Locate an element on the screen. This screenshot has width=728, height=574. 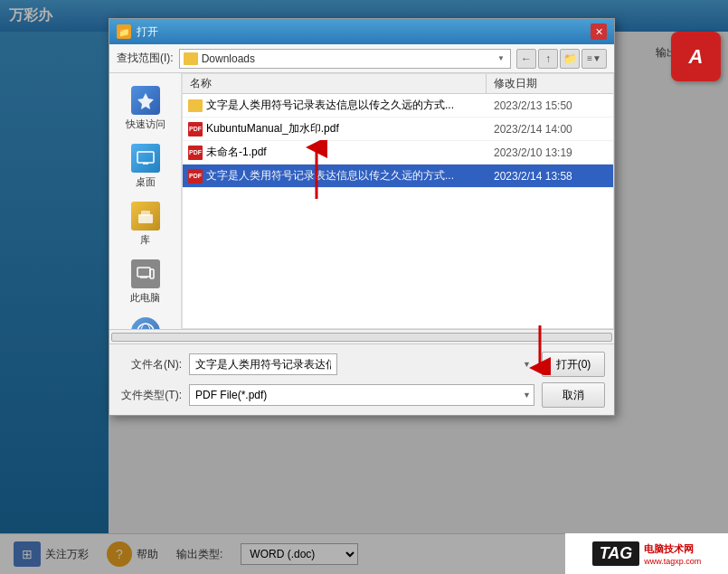
file-date: 2023/2/14 13:58 is located at coordinates (550, 176).